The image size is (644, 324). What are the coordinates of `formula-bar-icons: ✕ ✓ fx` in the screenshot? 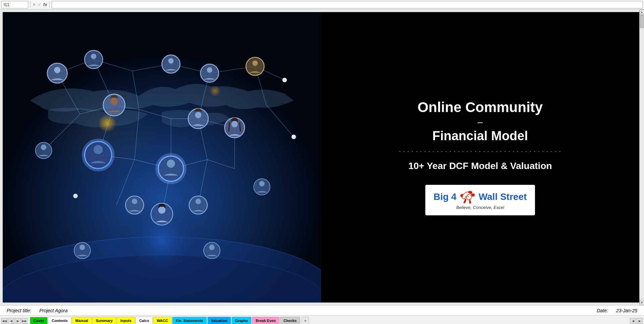 It's located at (40, 5).